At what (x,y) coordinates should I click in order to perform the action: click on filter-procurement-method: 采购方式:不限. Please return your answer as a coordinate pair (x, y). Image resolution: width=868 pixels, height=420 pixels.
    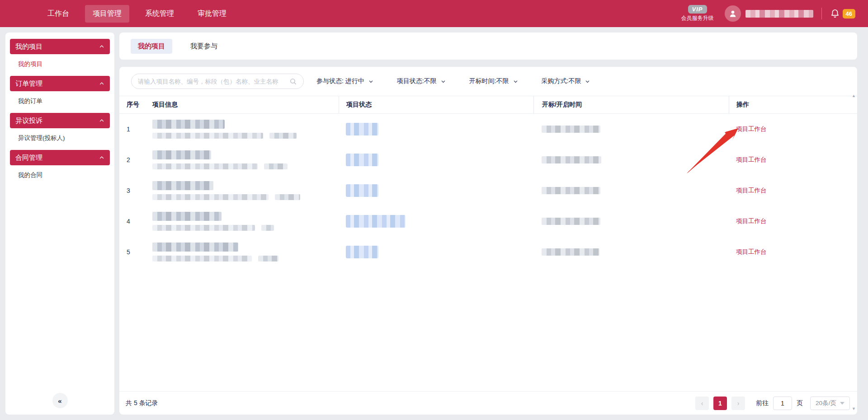
    Looking at the image, I should click on (566, 81).